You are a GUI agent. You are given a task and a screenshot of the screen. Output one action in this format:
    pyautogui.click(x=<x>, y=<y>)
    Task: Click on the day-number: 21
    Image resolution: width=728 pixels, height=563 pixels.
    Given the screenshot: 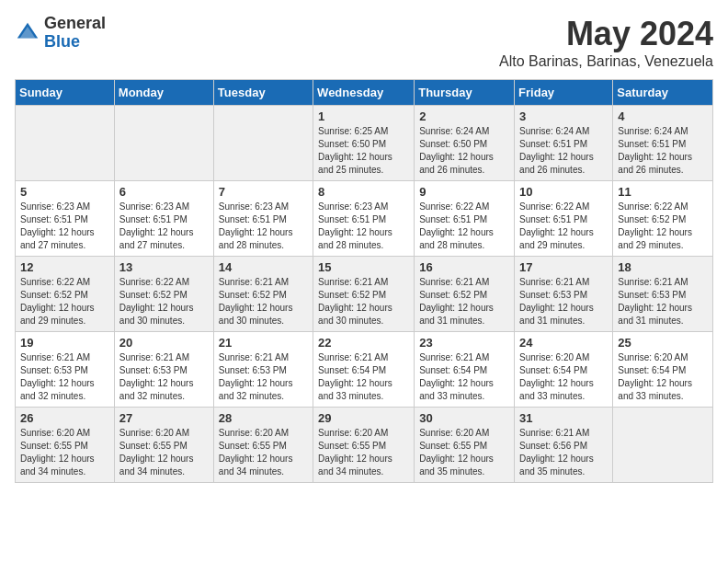 What is the action you would take?
    pyautogui.click(x=263, y=342)
    